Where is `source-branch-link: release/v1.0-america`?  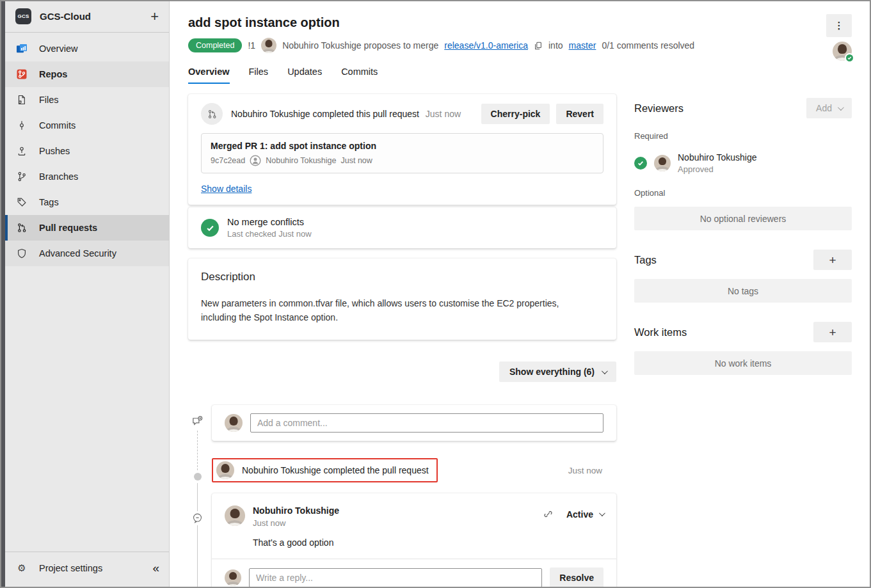
source-branch-link: release/v1.0-america is located at coordinates (486, 45).